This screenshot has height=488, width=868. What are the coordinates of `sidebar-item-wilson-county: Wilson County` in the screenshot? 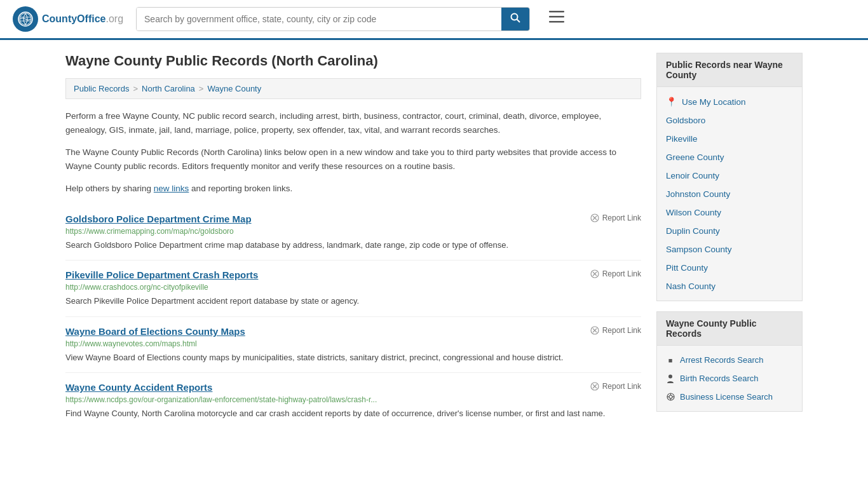 It's located at (729, 212).